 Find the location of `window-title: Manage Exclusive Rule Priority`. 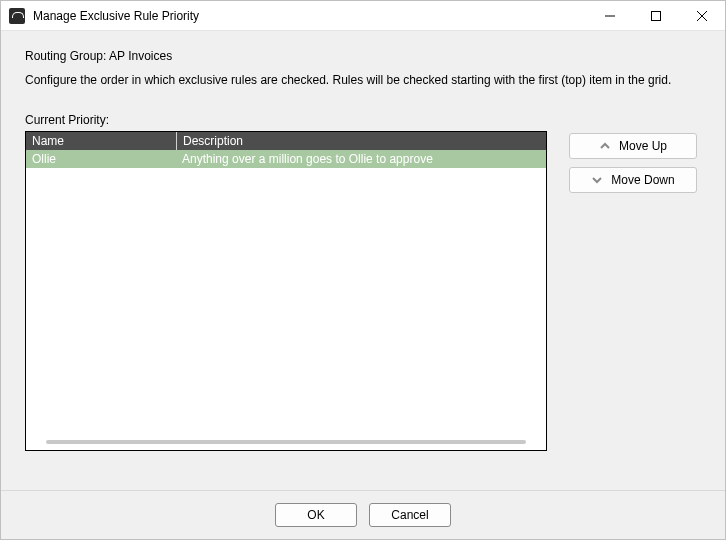

window-title: Manage Exclusive Rule Priority is located at coordinates (116, 16).